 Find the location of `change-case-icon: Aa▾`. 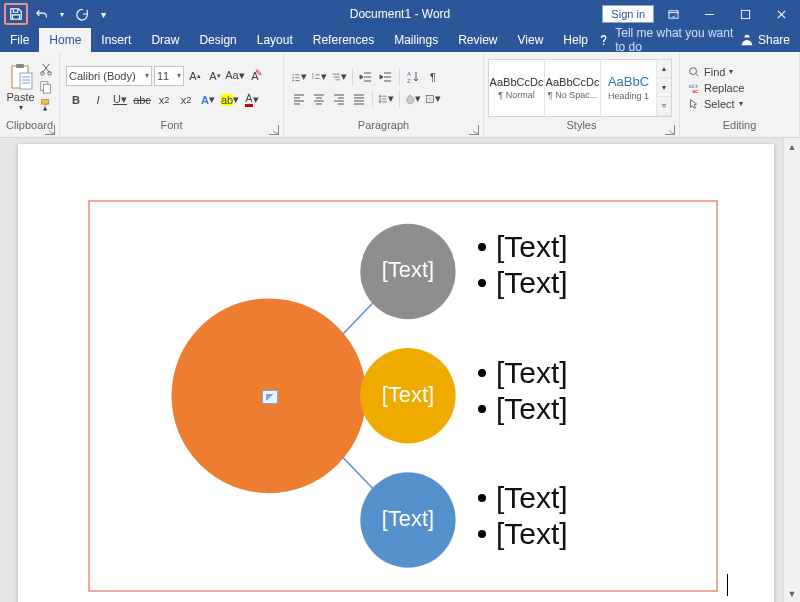

change-case-icon: Aa▾ is located at coordinates (235, 76).